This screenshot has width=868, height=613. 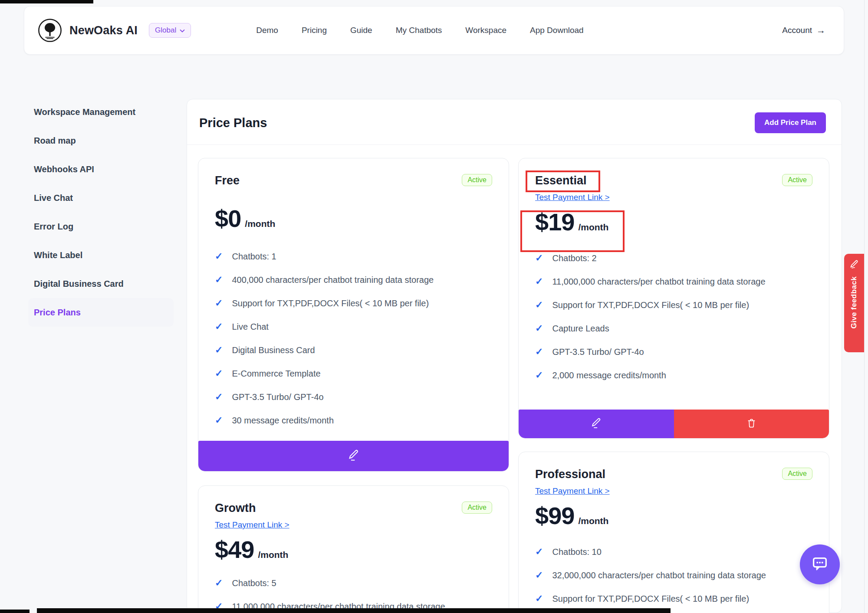 I want to click on sidebar-item-price-plans: Price Plans, so click(x=101, y=312).